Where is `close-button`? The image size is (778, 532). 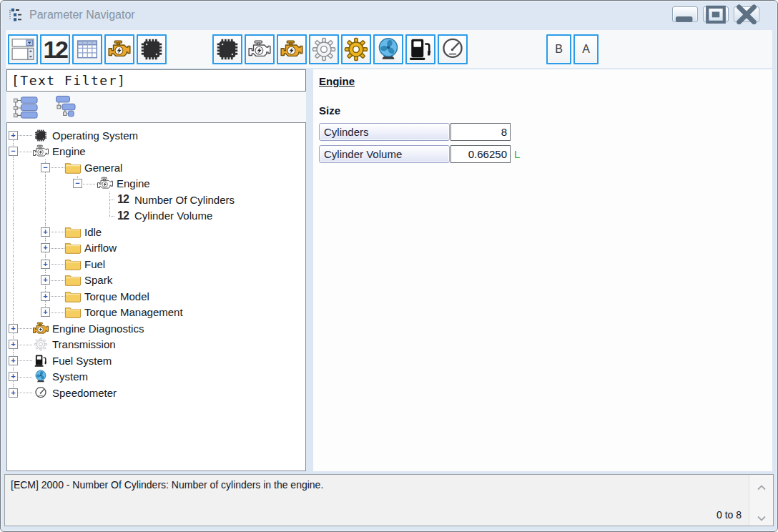
close-button is located at coordinates (747, 14).